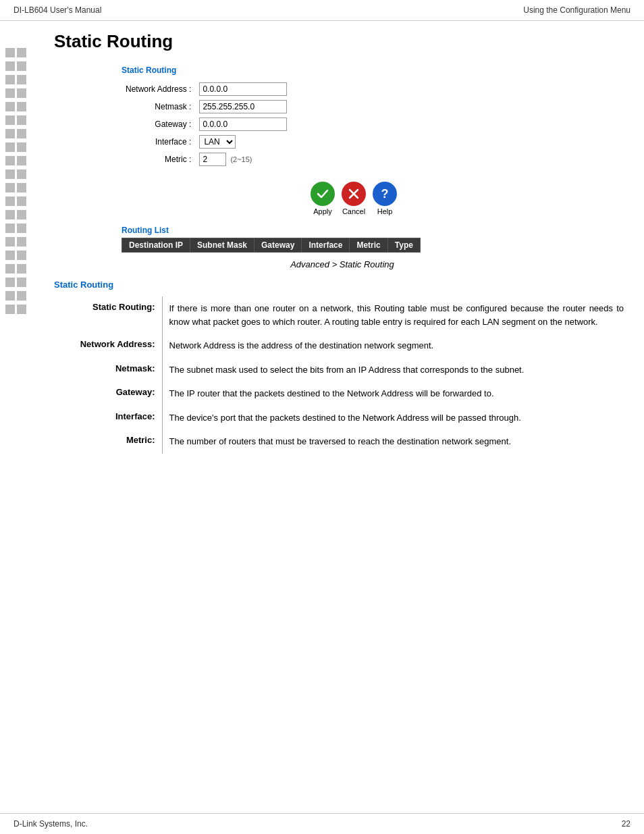 The width and height of the screenshot is (644, 834). What do you see at coordinates (243, 124) in the screenshot?
I see `input-gateway` at bounding box center [243, 124].